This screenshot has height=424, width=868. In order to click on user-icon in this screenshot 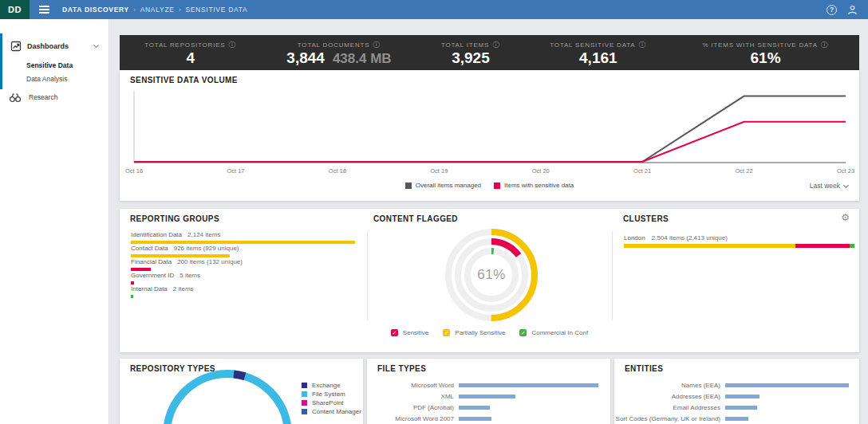, I will do `click(852, 10)`.